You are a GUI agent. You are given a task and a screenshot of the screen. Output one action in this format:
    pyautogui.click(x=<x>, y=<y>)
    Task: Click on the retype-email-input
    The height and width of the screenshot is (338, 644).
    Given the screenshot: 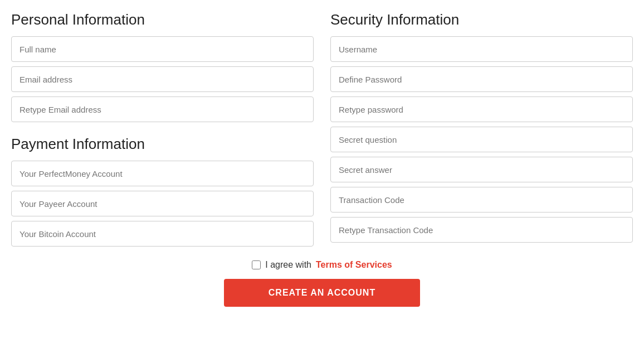 What is the action you would take?
    pyautogui.click(x=163, y=109)
    